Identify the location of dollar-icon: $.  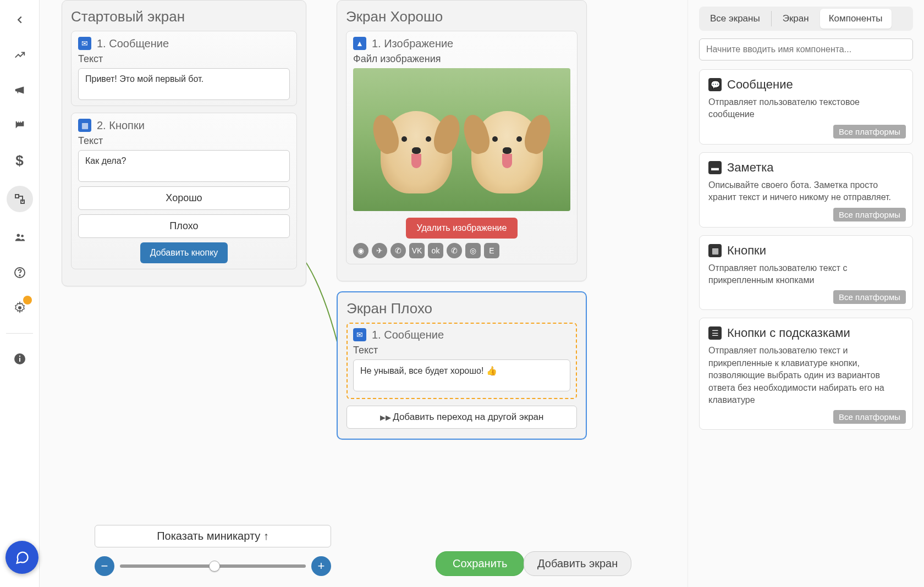
(20, 160).